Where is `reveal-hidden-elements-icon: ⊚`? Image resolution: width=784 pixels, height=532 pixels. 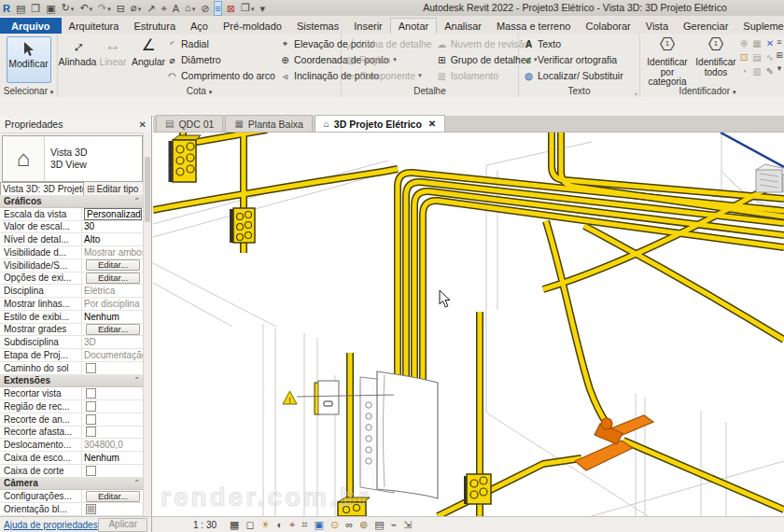 reveal-hidden-elements-icon: ⊚ is located at coordinates (364, 525).